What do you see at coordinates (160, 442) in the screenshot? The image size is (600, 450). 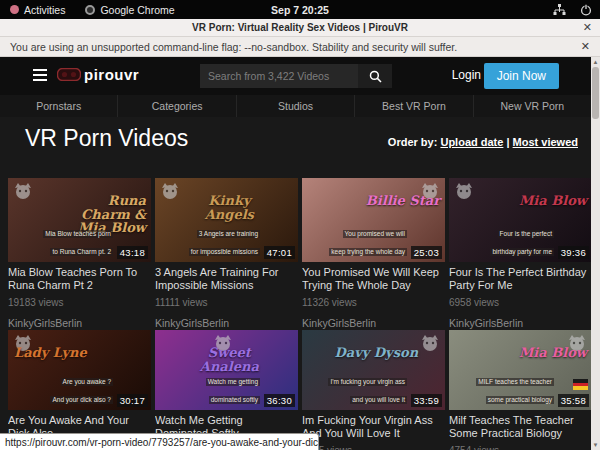 I see `status-url-tooltip: https://pirouvr.com/vr-porn-video/779325…` at bounding box center [160, 442].